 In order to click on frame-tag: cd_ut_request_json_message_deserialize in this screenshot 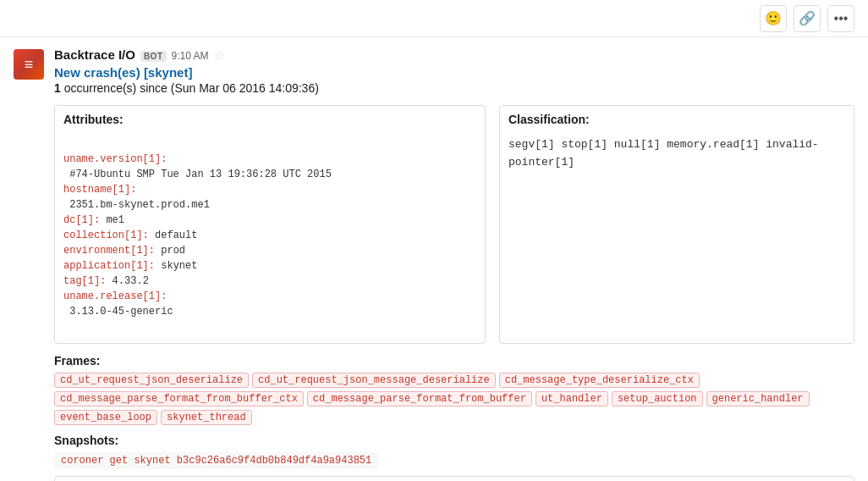, I will do `click(374, 380)`.